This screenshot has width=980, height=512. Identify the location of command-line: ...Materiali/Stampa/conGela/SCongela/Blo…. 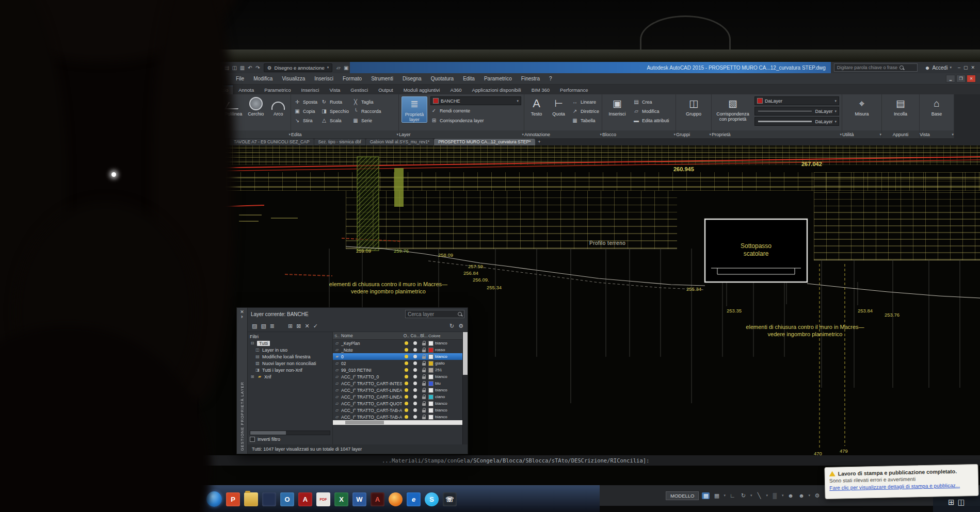
(589, 460).